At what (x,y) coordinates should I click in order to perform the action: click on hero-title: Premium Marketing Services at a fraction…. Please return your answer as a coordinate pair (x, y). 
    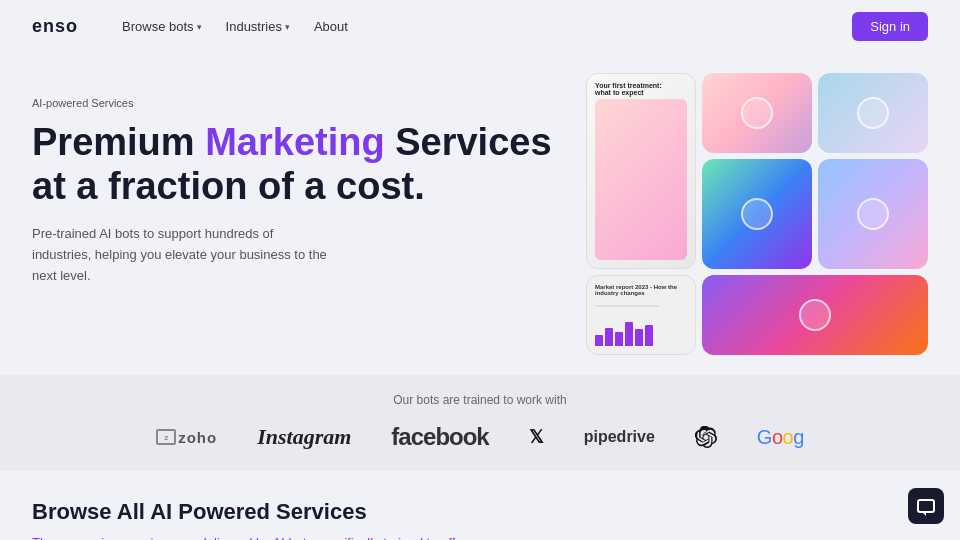
    Looking at the image, I should click on (293, 164).